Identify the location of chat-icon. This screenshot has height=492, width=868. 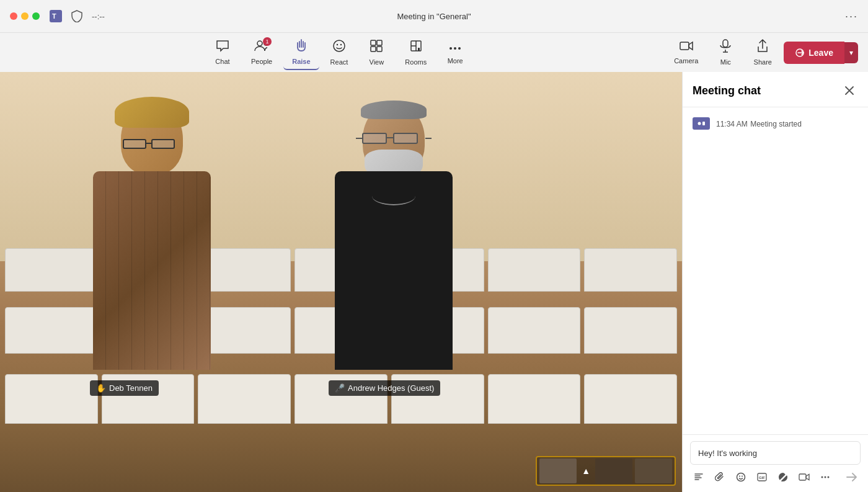
(223, 47).